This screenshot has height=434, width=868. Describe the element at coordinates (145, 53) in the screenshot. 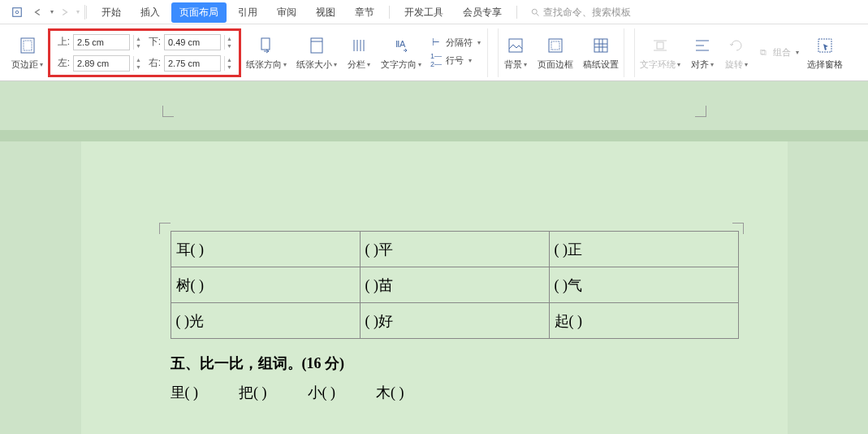

I see `margins-input-group: 上: 2.5 cm ▲▼ 下: 0.49 cm ▲▼ 左: 2.89 cm ▲▼…` at that location.